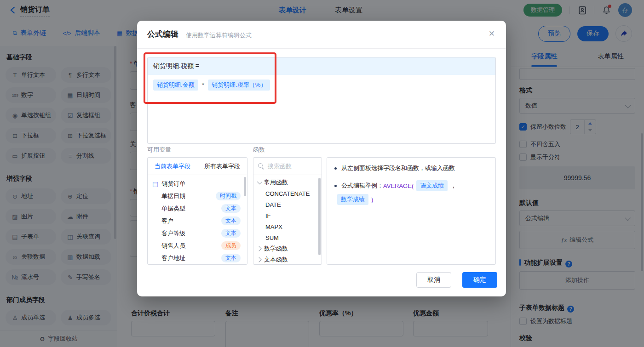 This screenshot has width=644, height=347. What do you see at coordinates (288, 259) in the screenshot?
I see `function-group: 文本函数` at bounding box center [288, 259].